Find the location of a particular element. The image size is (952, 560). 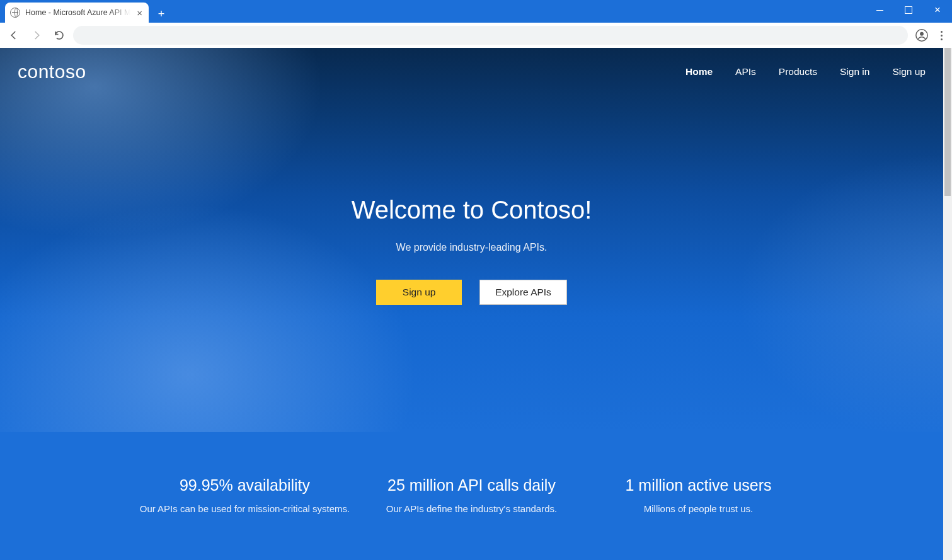

nav-signup: Sign up is located at coordinates (909, 72).